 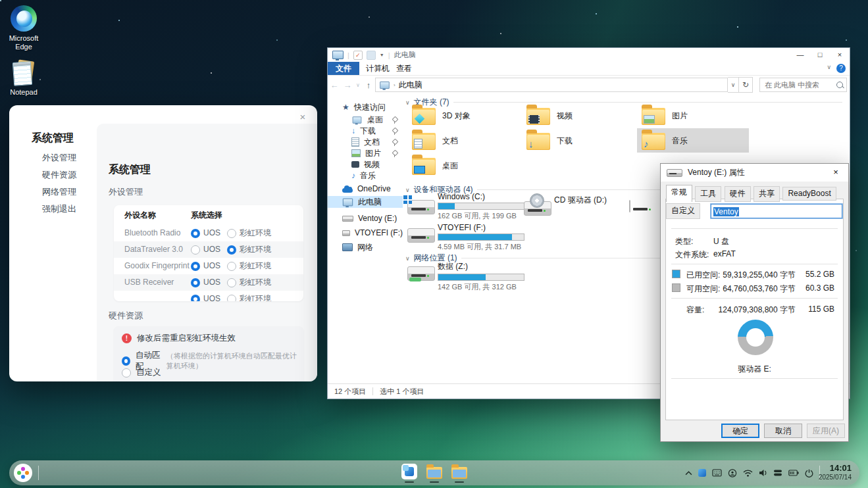 I want to click on nav-onedrive: OneDrive, so click(x=365, y=189).